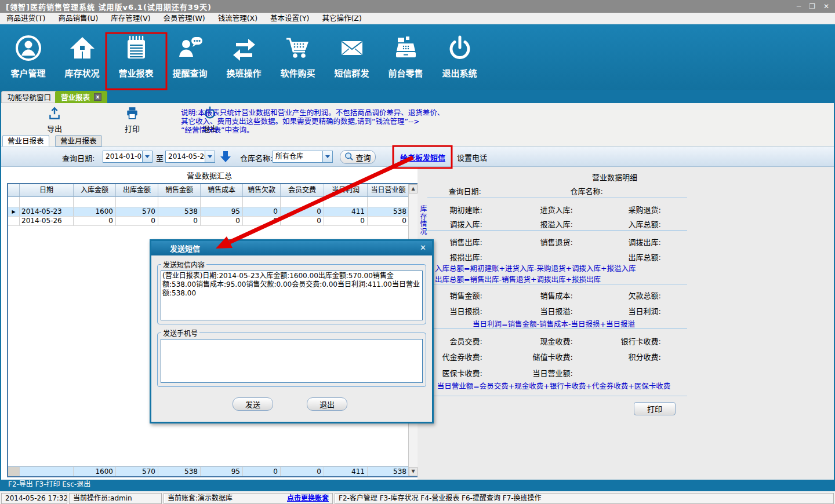 The width and height of the screenshot is (835, 504). Describe the element at coordinates (320, 122) in the screenshot. I see `report-description-line2: 其它收入、费用支出这些数据。如果需要更精确的数据,请到“钱流管理”-->` at that location.